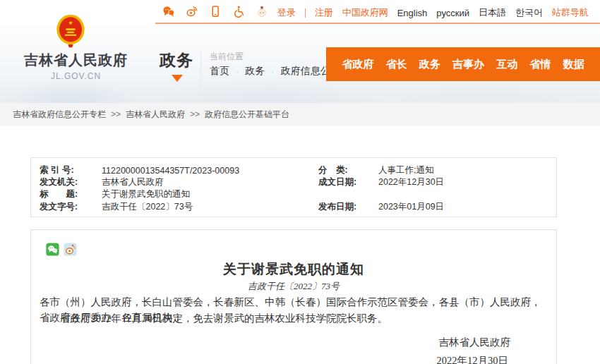 The width and height of the screenshot is (600, 364). I want to click on site-name: 吉林省人民政府, so click(76, 61).